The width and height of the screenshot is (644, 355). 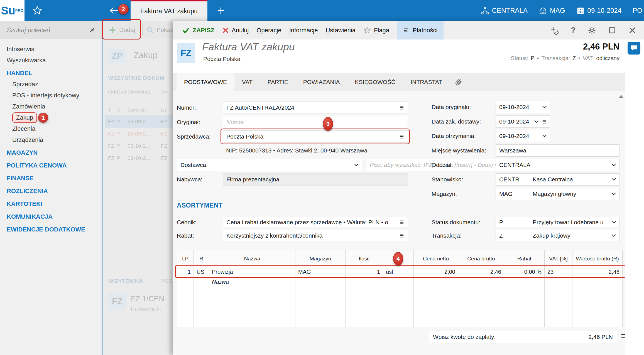 I want to click on mini-table-header: T S Data otr... Nu, so click(x=139, y=110).